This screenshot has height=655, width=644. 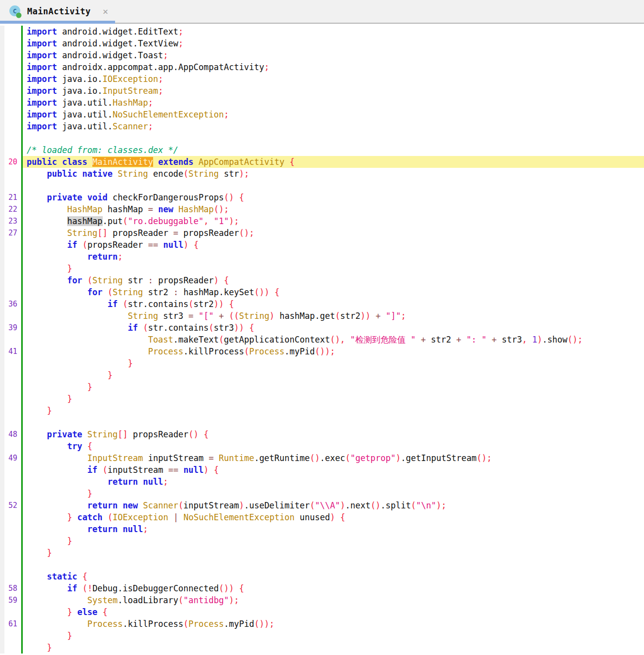 I want to click on code-line: import java.util.NoSuchElementException;, so click(x=322, y=115).